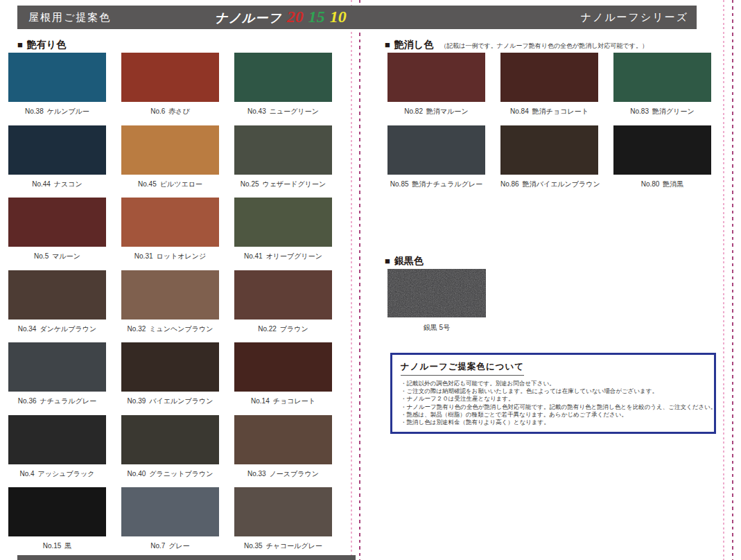 The height and width of the screenshot is (560, 741). I want to click on swatch-cell: No.33 ノースブラウン, so click(283, 452).